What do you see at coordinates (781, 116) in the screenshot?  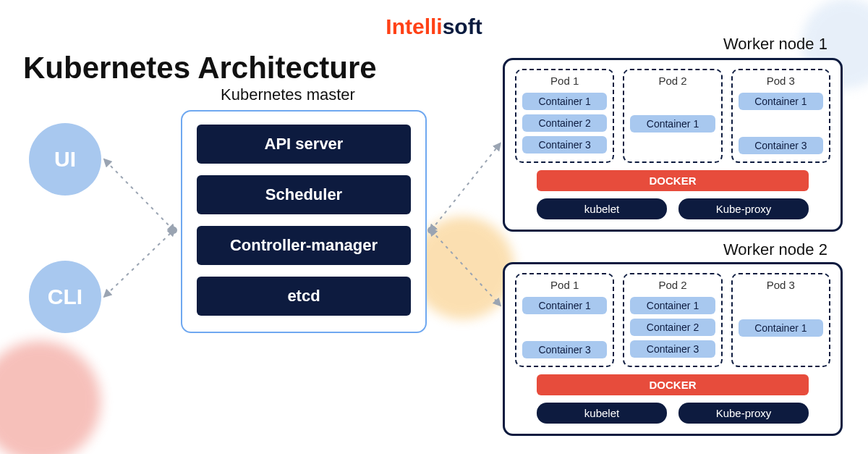 I see `worker1-pod3: Pod 3 Container 1 Container 3` at bounding box center [781, 116].